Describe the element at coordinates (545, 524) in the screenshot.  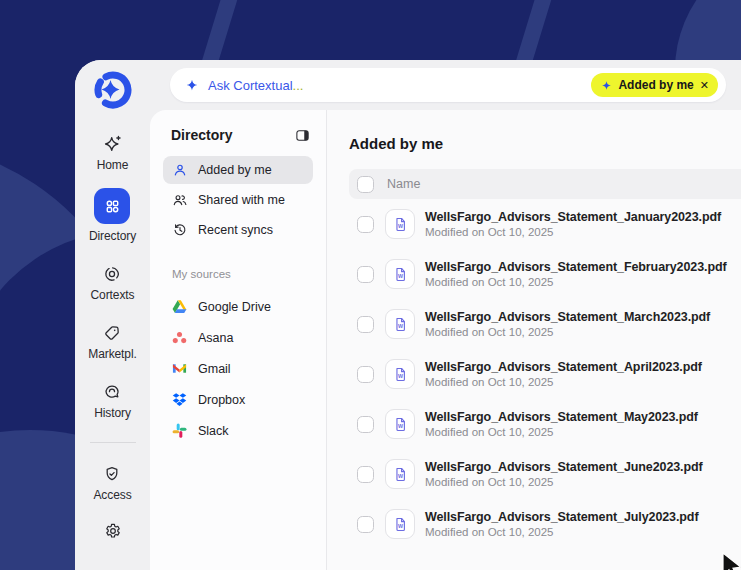
I see `table-row: W WellsFargo_Advisors_Statement_July2023…` at that location.